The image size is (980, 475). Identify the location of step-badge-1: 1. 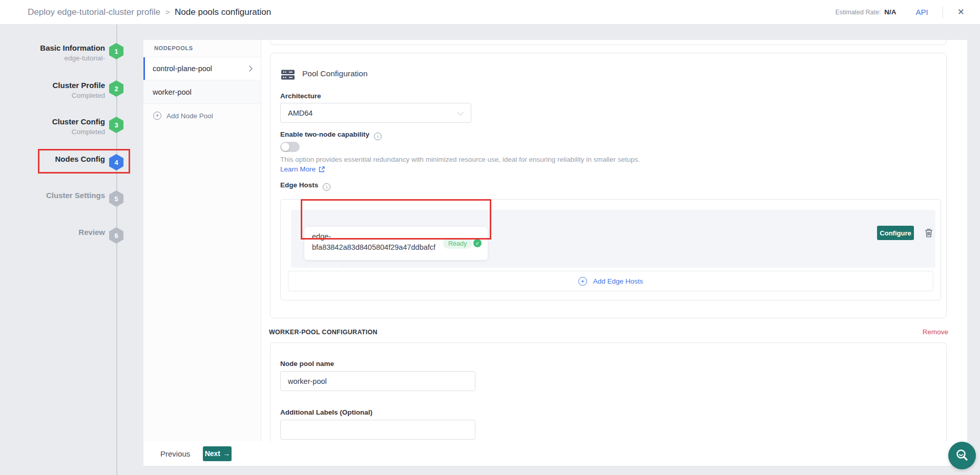
(116, 51).